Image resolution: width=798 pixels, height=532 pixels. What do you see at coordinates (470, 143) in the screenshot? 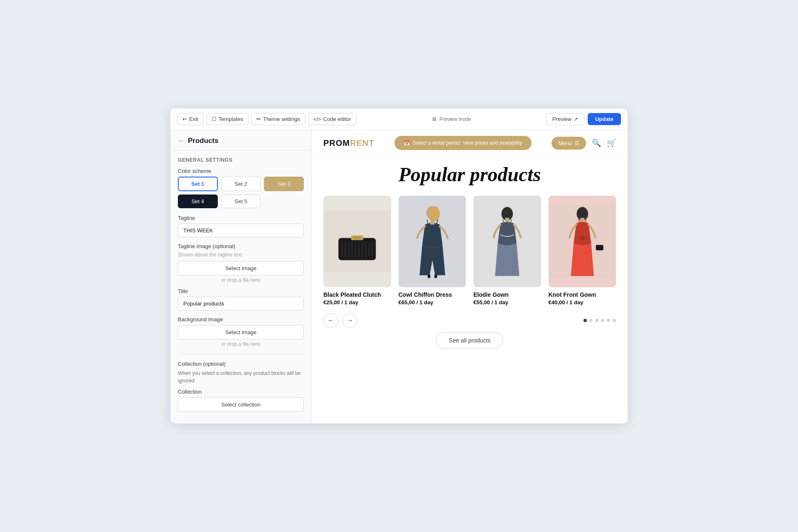
I see `store-nav: PROMRENT 📅 Select a rental period: View …` at bounding box center [470, 143].